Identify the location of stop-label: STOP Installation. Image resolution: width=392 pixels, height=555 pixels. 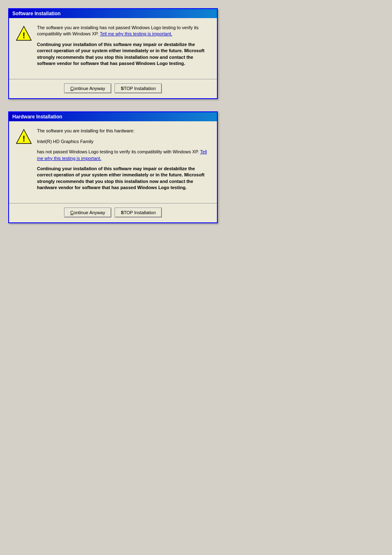
(138, 88).